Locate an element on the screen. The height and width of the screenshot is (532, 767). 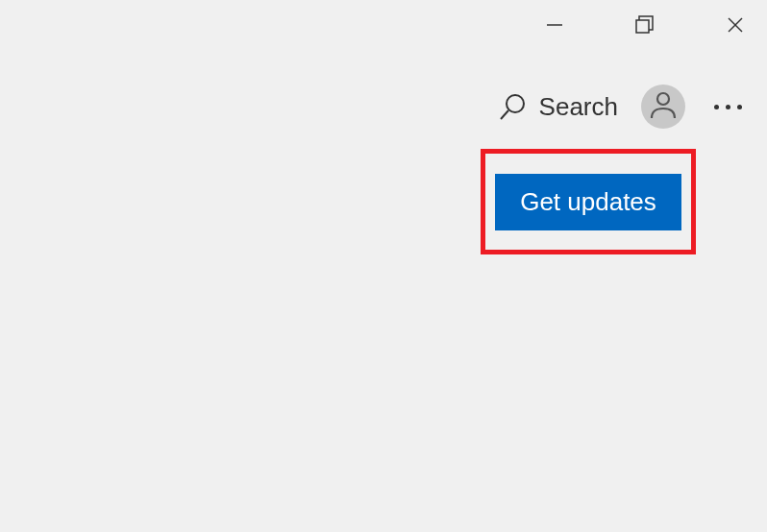
get-updates-button: Get updates is located at coordinates (588, 202).